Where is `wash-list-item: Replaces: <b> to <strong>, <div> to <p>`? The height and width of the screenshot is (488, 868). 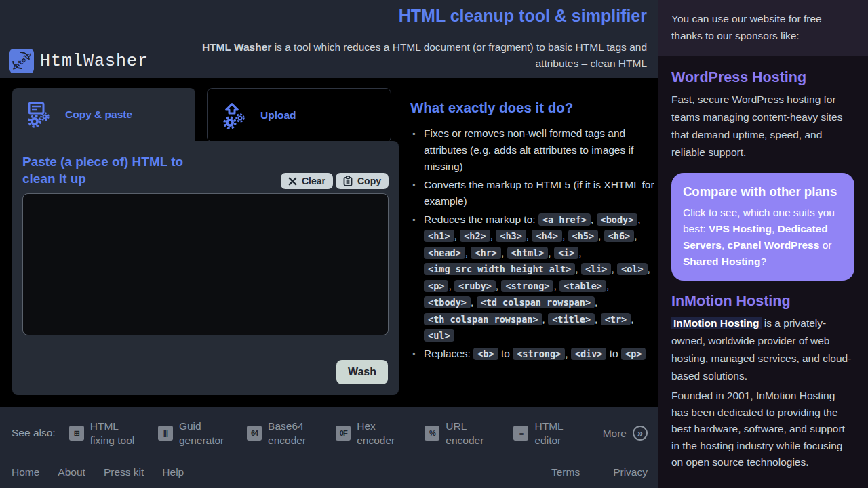
wash-list-item: Replaces: <b> to <strong>, <div> to <p> is located at coordinates (540, 354).